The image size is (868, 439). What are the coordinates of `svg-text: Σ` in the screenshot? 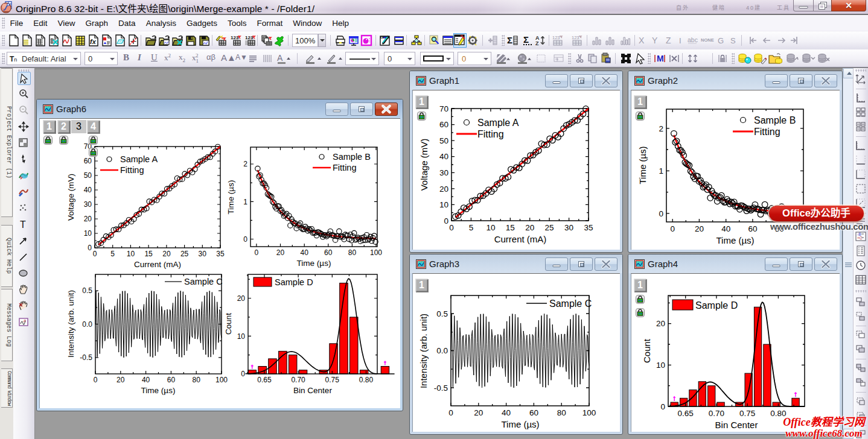 It's located at (509, 40).